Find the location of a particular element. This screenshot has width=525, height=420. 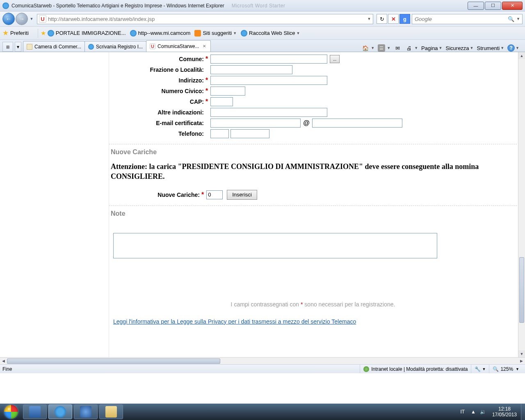

print-button: 🖨▼ is located at coordinates (412, 48).